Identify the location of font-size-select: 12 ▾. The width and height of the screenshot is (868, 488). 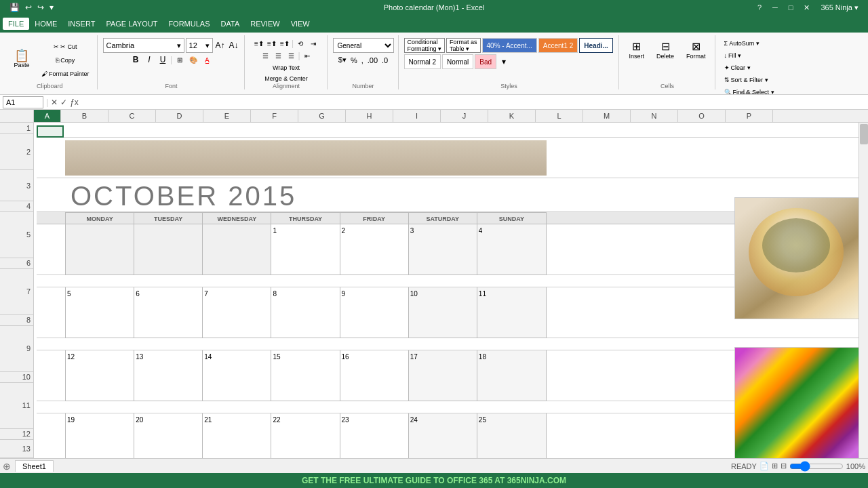
(199, 45).